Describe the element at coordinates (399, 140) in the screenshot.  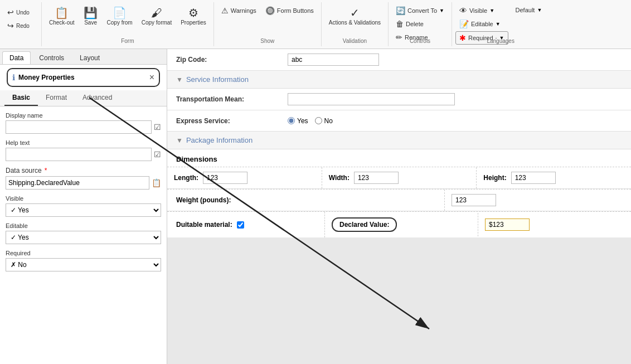
I see `package-info-header: ▼ Package Information` at that location.